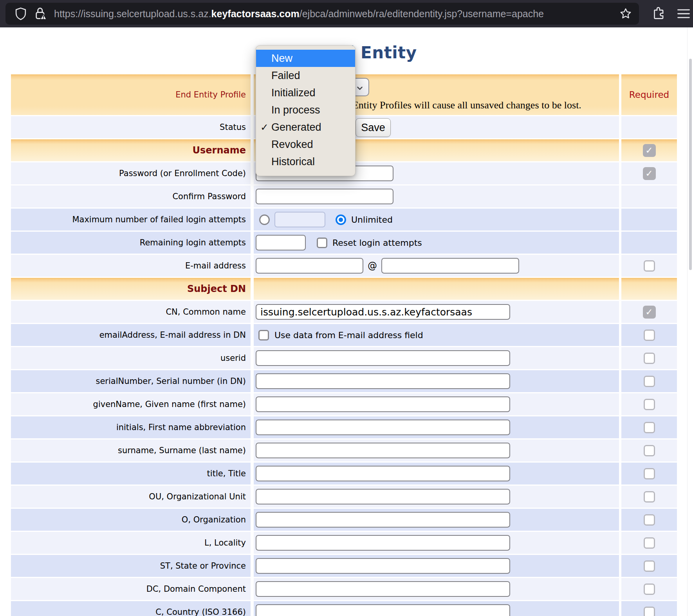  I want to click on row-label: Confirm Password, so click(131, 196).